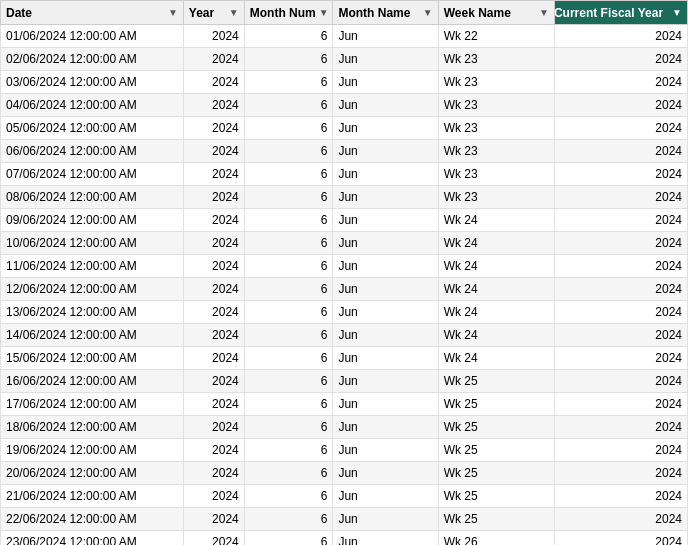 This screenshot has width=688, height=545. What do you see at coordinates (92, 450) in the screenshot?
I see `table-cell: 19/06/2024 12:00:00 AM` at bounding box center [92, 450].